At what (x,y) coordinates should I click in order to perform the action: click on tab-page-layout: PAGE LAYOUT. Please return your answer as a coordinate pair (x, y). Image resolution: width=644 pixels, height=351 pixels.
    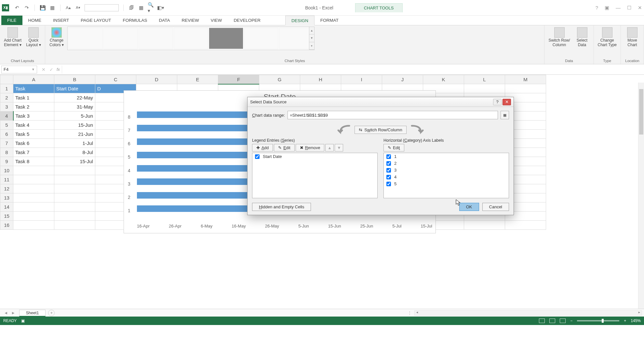
    Looking at the image, I should click on (96, 20).